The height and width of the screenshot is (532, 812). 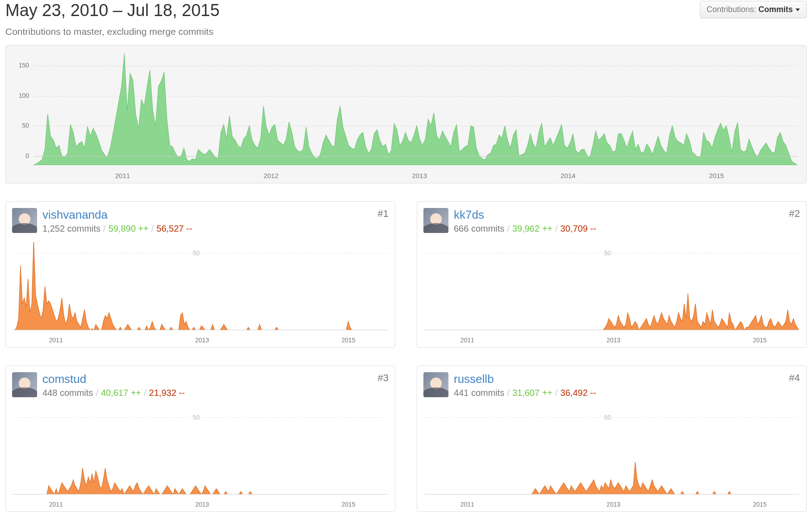 I want to click on subtitle: Contributions to master, excluding merge…, so click(x=406, y=32).